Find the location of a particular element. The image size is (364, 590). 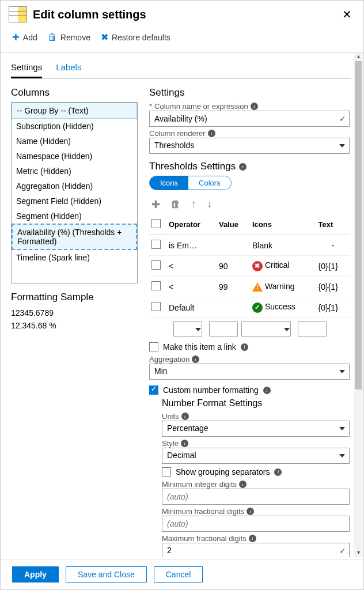

save-close-button: Save and Close is located at coordinates (106, 574).